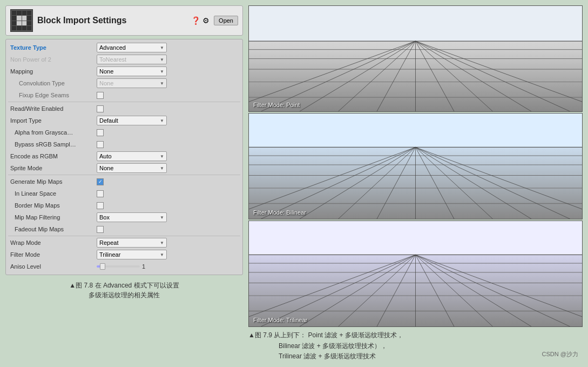  I want to click on mip-filtering-row: Mip Map Filtering Box ▼, so click(124, 217).